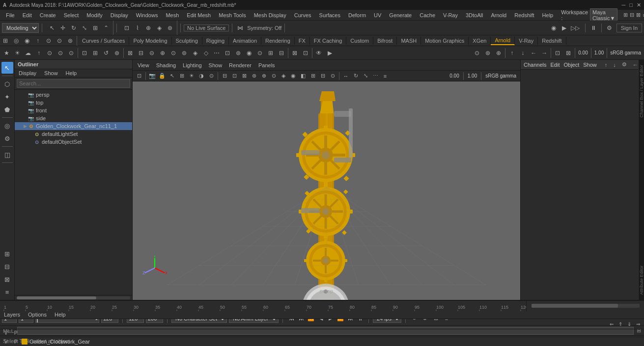 Image resolution: width=644 pixels, height=346 pixels. I want to click on menu-3dto: 3DtoAll, so click(475, 15).